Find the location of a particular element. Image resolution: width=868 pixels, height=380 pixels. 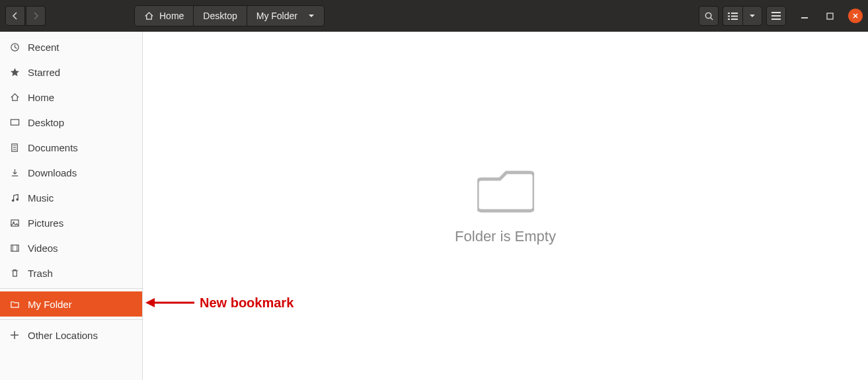

plus-icon is located at coordinates (15, 335).